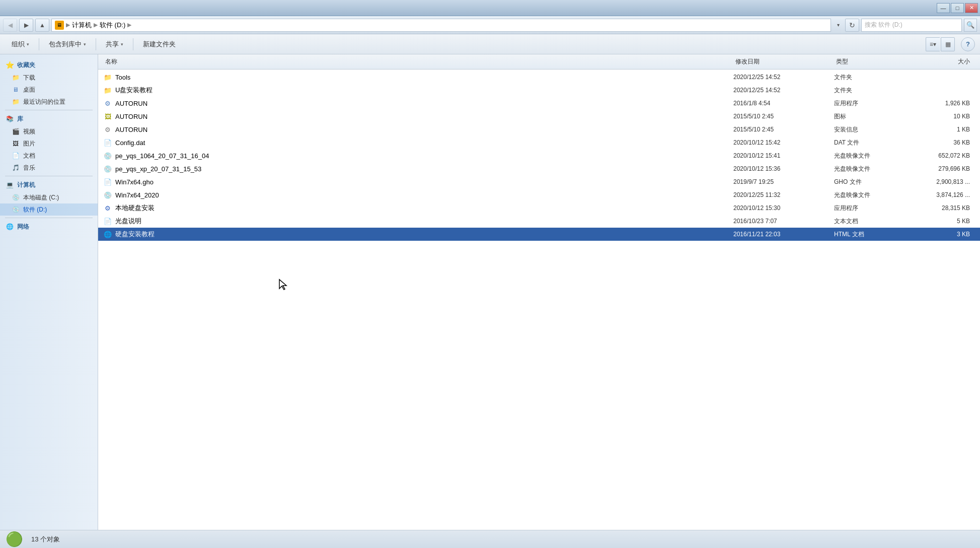  Describe the element at coordinates (68, 25) in the screenshot. I see `breadcrumb-sep1: ▶` at that location.